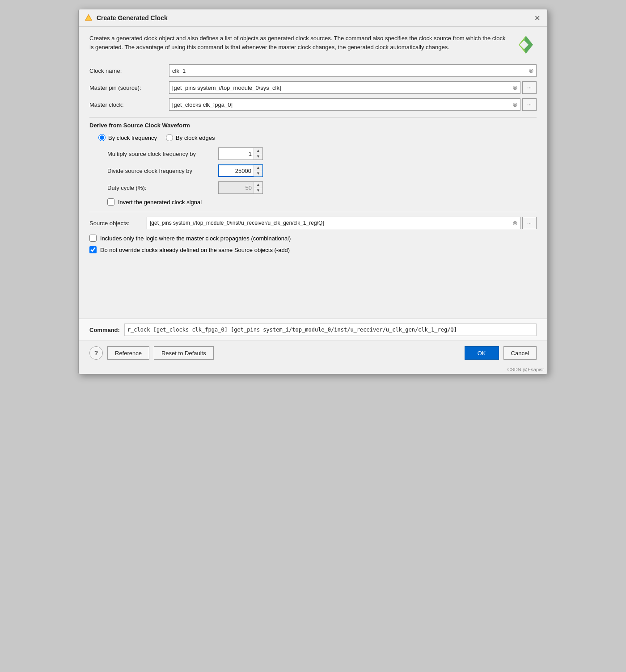 This screenshot has width=626, height=672. What do you see at coordinates (102, 138) in the screenshot?
I see `radio-by-freq-input` at bounding box center [102, 138].